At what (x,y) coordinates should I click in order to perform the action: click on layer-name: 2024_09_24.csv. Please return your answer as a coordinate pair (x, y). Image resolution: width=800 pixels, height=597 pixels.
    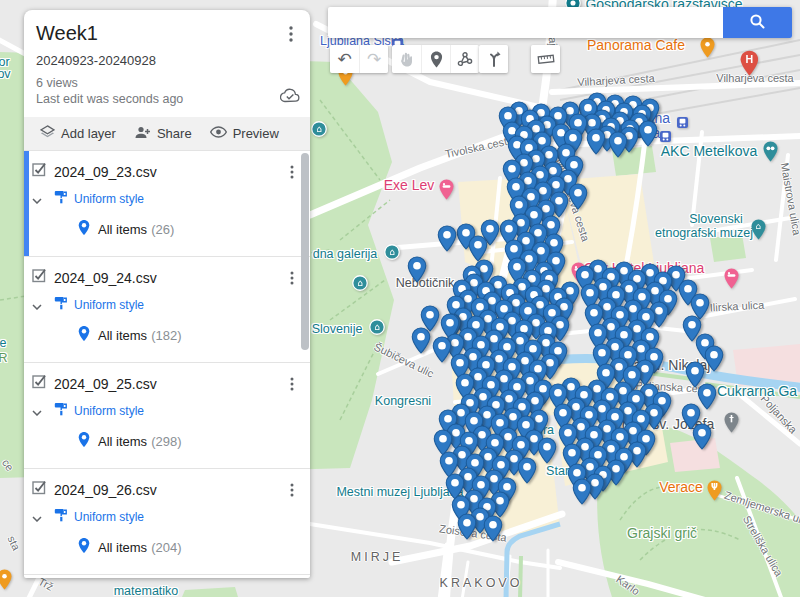
    Looking at the image, I should click on (168, 278).